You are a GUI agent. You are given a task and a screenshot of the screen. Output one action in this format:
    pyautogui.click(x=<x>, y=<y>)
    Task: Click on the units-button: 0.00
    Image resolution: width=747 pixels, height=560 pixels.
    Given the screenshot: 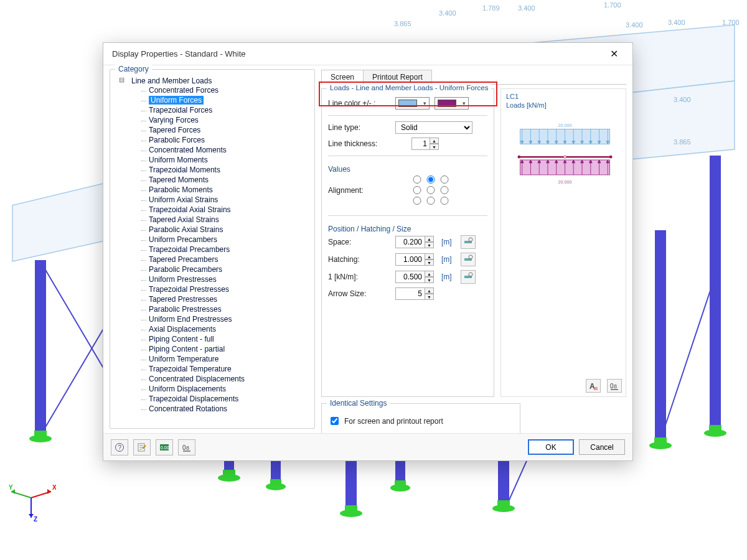 What is the action you would take?
    pyautogui.click(x=164, y=447)
    